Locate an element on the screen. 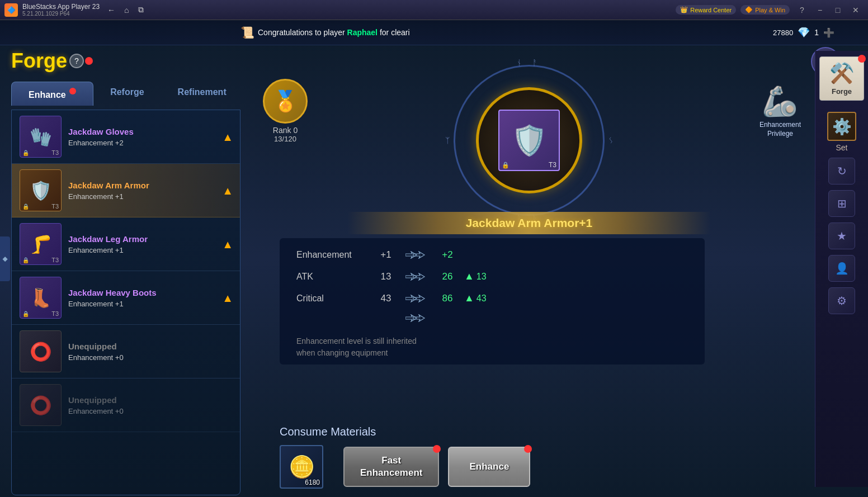  right-sidebar: ⚒️ Forge ⚙️ Set ↻ ⊞ ★ 👤 ⚙ is located at coordinates (841, 269).